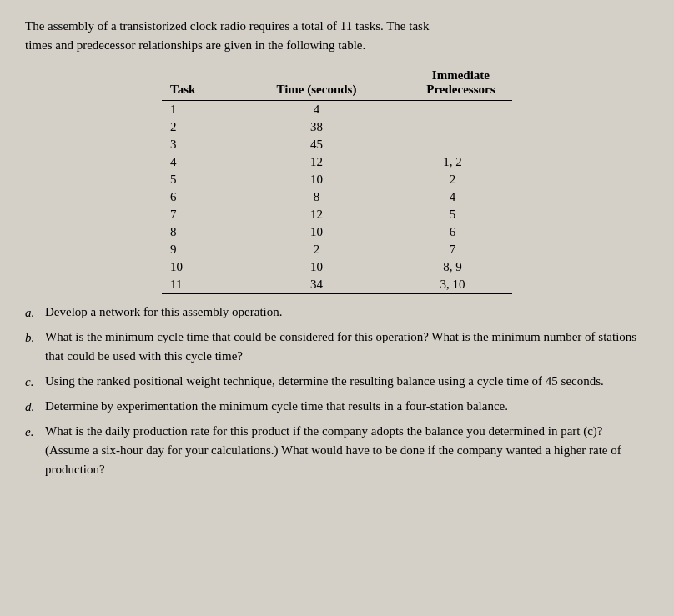  What do you see at coordinates (337, 162) in the screenshot?
I see `table-row: 4121, 2` at bounding box center [337, 162].